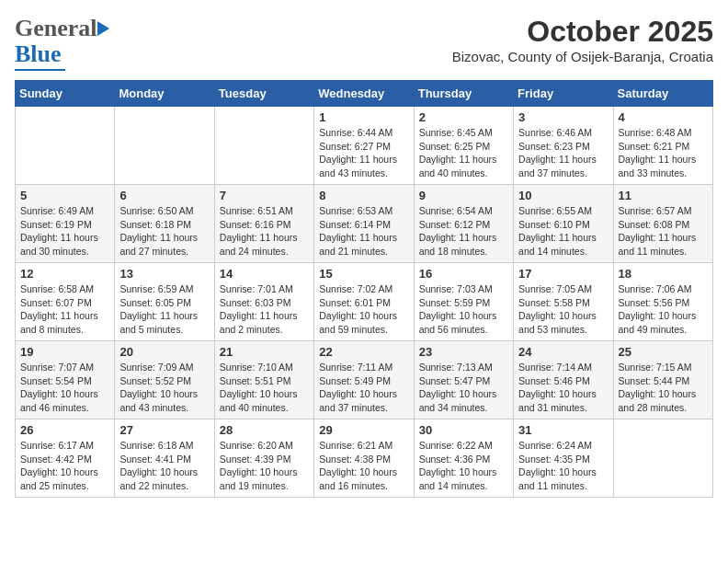 This screenshot has height=563, width=728. Describe the element at coordinates (165, 458) in the screenshot. I see `table-row: 27Sunrise: 6:18 AMSunset: 4:41 PMDayligh…` at that location.